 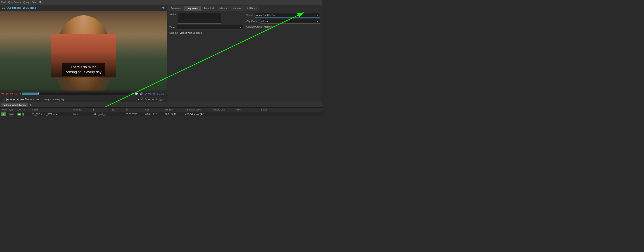 I want to click on subtitle-caption: There's so much coming at us every day, so click(x=80, y=99).